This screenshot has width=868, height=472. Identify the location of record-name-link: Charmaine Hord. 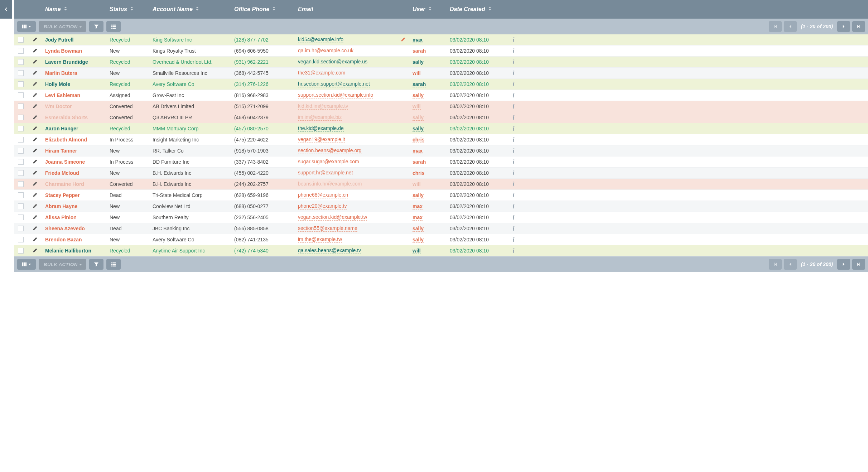
(64, 184).